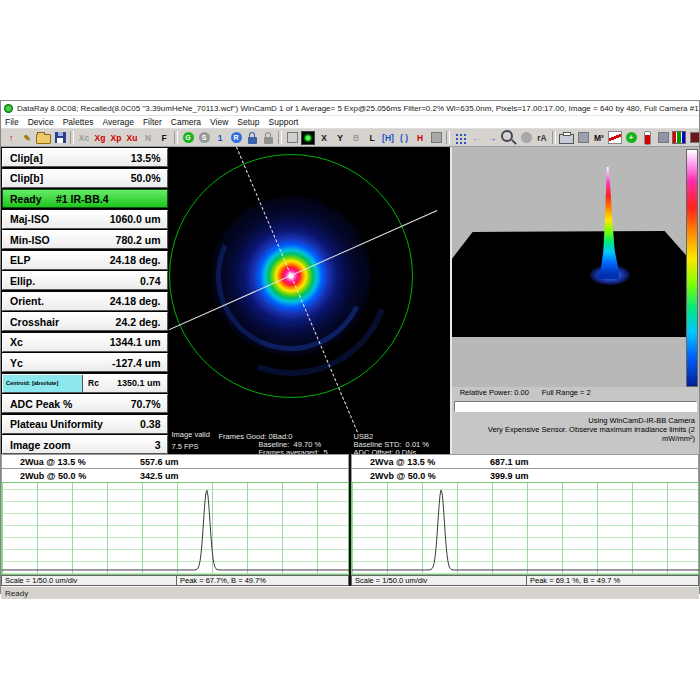 This screenshot has height=700, width=700. I want to click on m2-button: M², so click(599, 138).